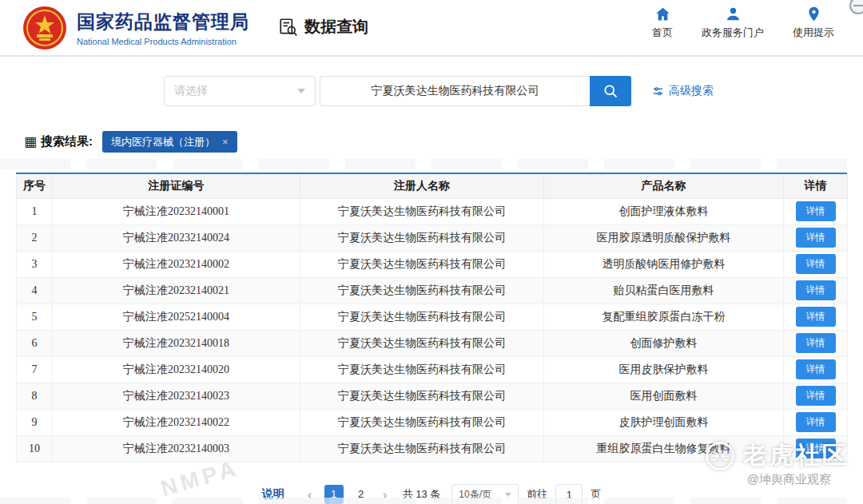  What do you see at coordinates (691, 91) in the screenshot?
I see `advanced-search-label: 高级搜索` at bounding box center [691, 91].